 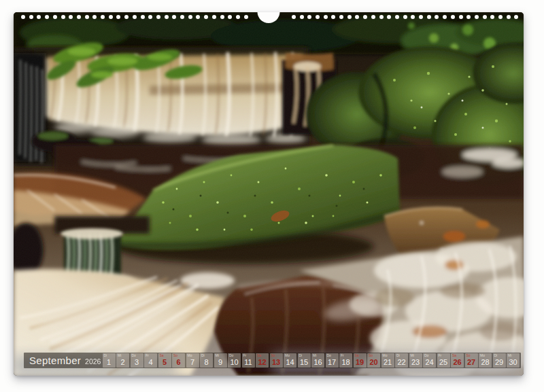 I want to click on day-cell: Mi 16, so click(x=318, y=360).